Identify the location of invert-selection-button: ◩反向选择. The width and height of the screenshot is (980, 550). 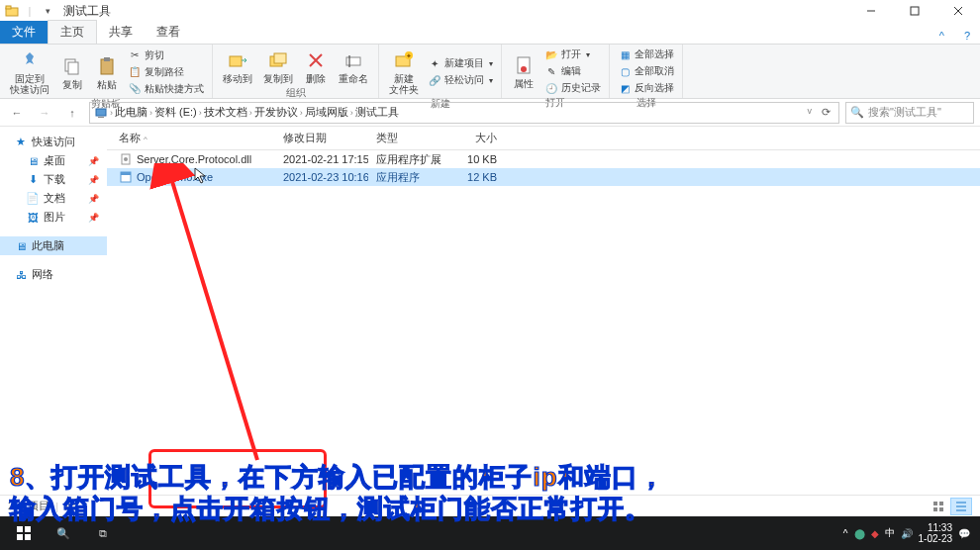
(645, 88).